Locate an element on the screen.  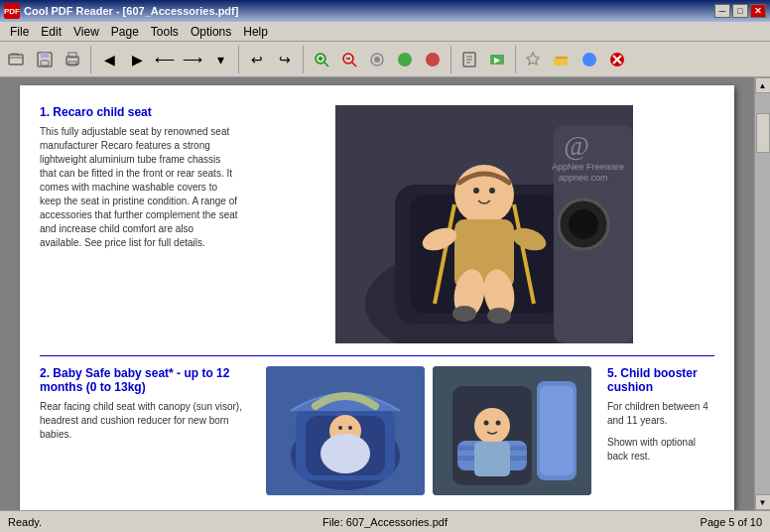
toolbar-save is located at coordinates (45, 60).